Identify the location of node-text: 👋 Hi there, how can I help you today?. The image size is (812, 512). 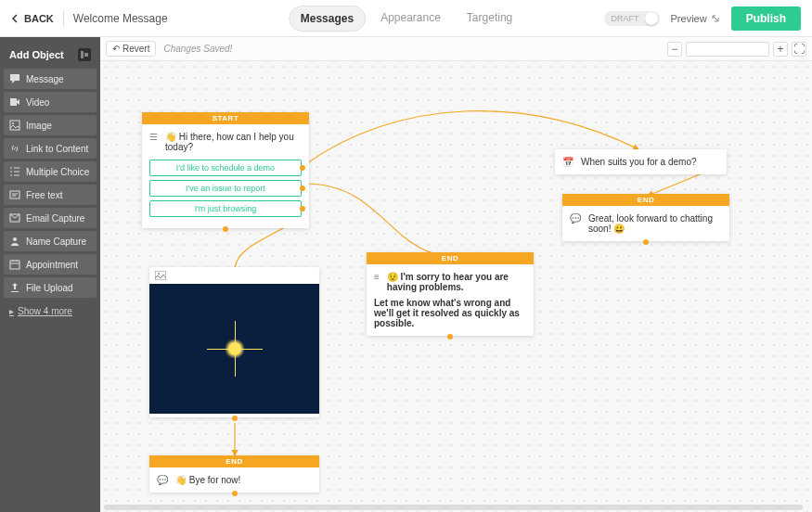
(234, 142).